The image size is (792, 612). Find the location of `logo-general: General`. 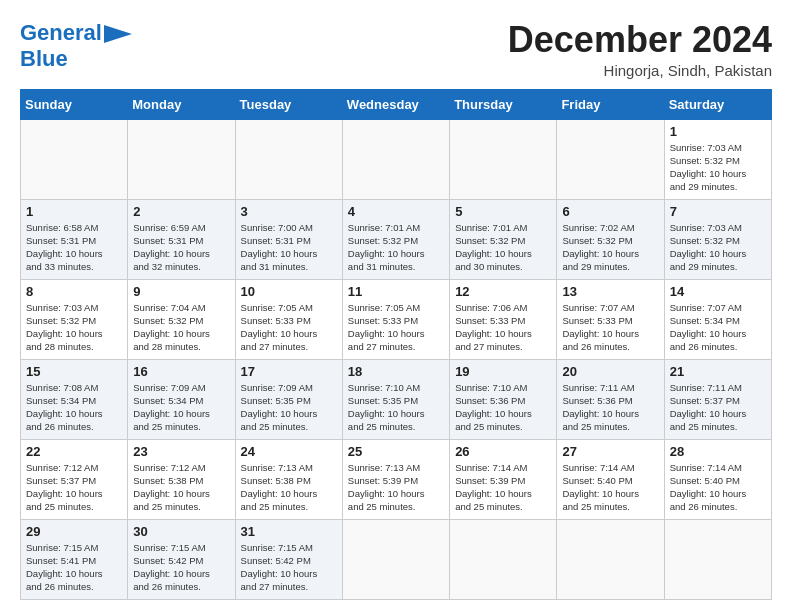

logo-general: General is located at coordinates (61, 32).